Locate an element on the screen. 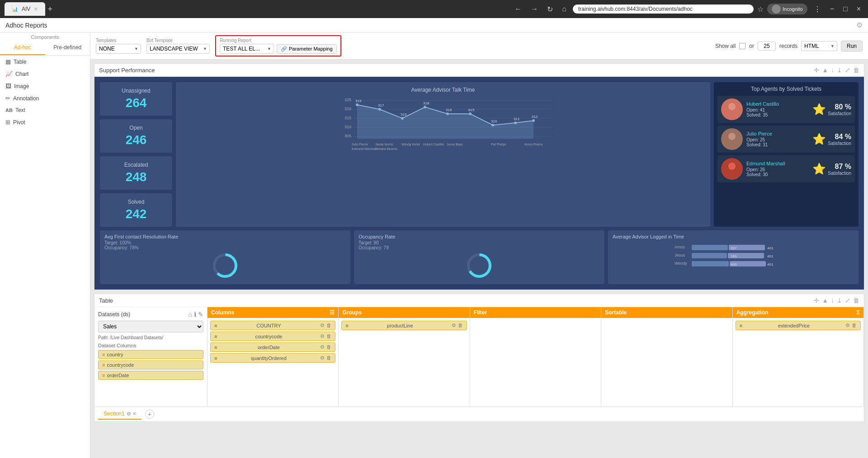  column-tag-orderdate: ≡ orderDate is located at coordinates (151, 375).